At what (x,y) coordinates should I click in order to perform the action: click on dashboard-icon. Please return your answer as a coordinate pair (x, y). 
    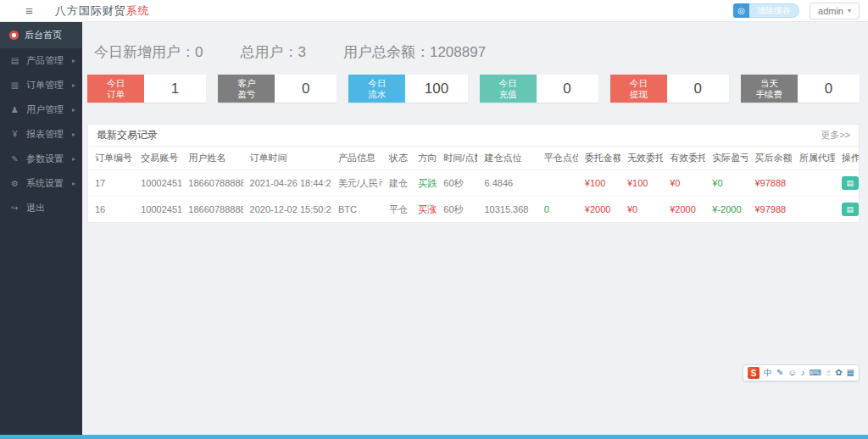
    Looking at the image, I should click on (14, 36).